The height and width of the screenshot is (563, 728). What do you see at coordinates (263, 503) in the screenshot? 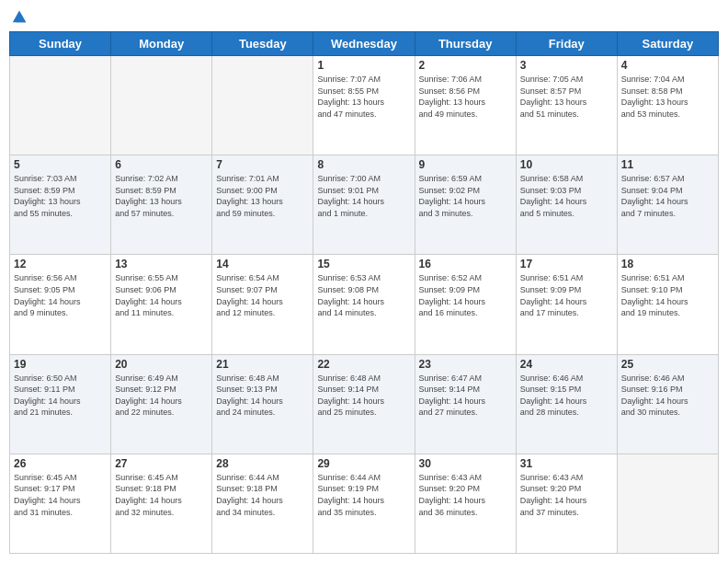
I see `calendar-cell: 28Sunrise: 6:44 AM Sunset: 9:18 PM Dayli…` at bounding box center [263, 503].